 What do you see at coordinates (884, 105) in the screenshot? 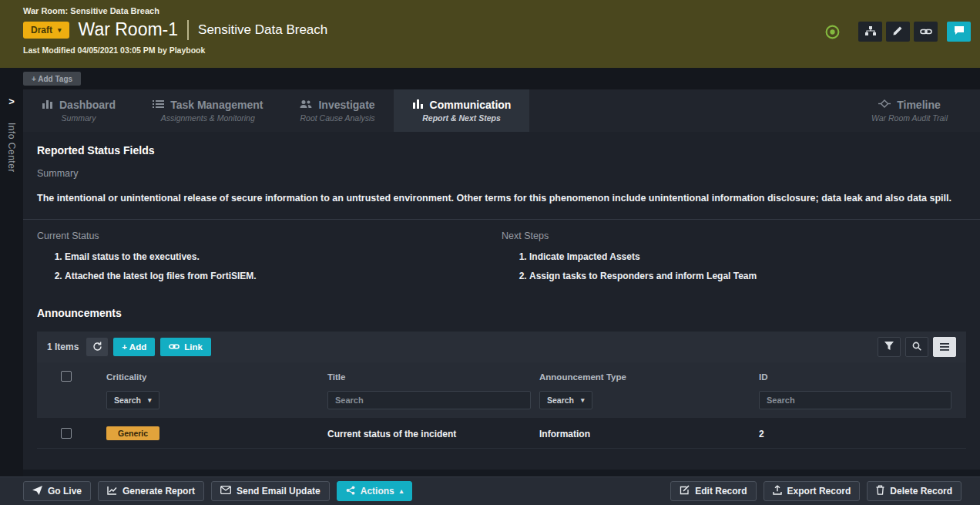
I see `timeline-icon` at bounding box center [884, 105].